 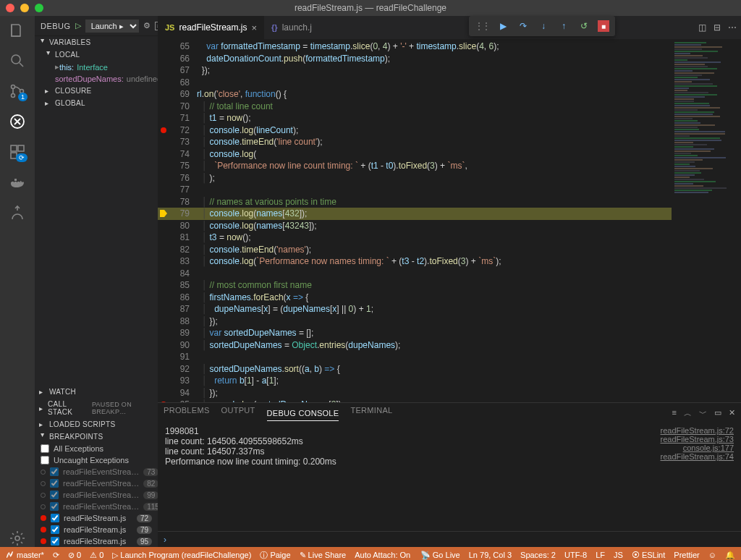 What do you see at coordinates (147, 26) in the screenshot?
I see `debug-settings-icon: ⚙` at bounding box center [147, 26].